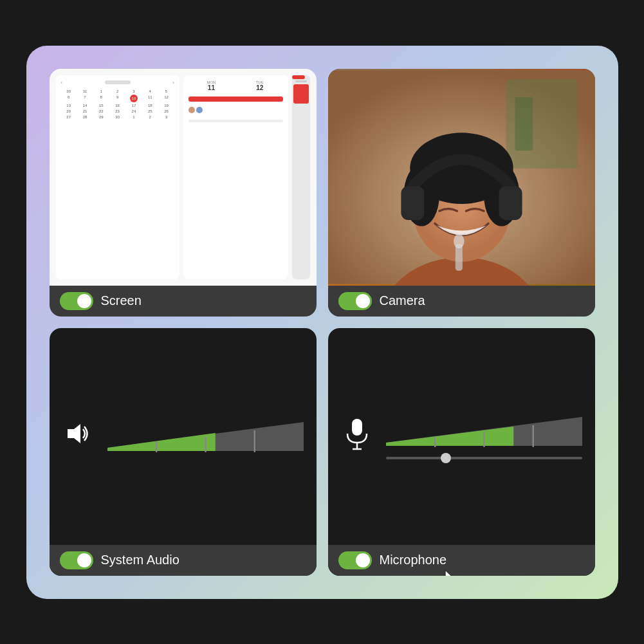 This screenshot has height=644, width=644. I want to click on calendar-right: MON 11 TUE 12, so click(235, 178).